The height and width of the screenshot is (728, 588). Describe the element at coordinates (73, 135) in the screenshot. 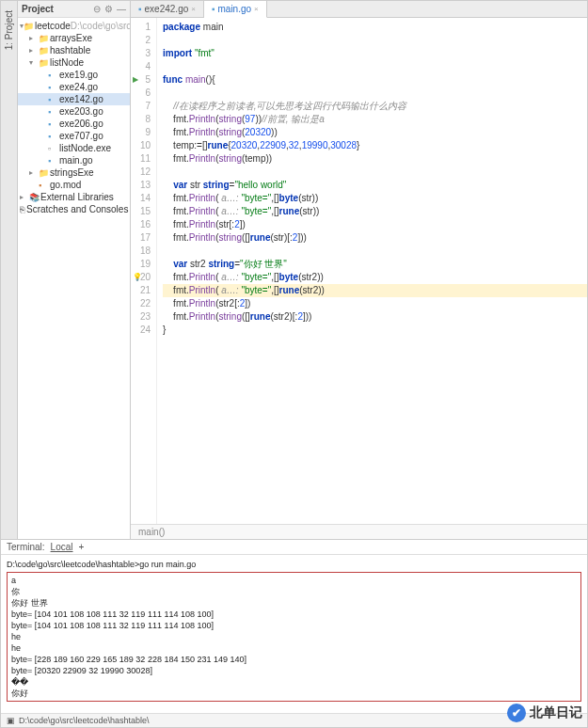

I see `tree-item: ▪exe707.go` at that location.